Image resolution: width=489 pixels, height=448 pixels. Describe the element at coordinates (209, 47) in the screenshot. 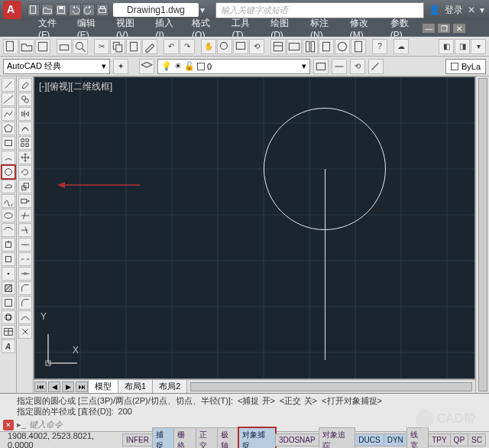

I see `pan-icon: ✋` at that location.